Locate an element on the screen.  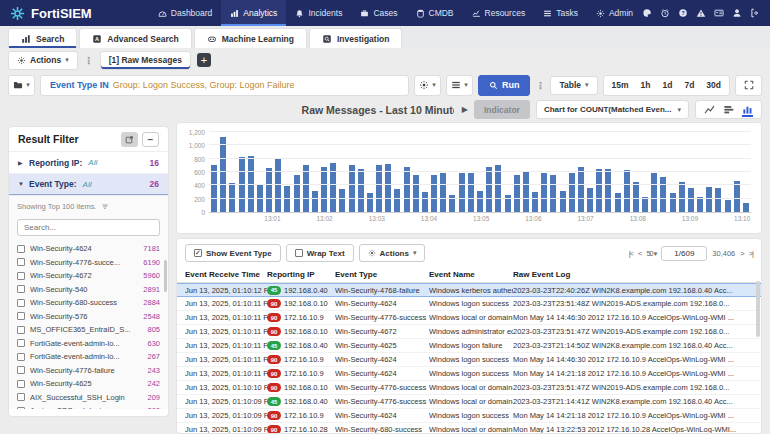
nav-item-admin: Admin is located at coordinates (614, 13).